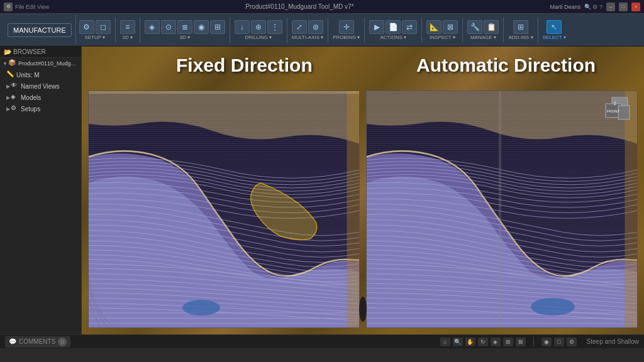 The image size is (644, 362). I want to click on tree-item-product: ▼ 📦 Product#0110_Mudgua..., so click(40, 63).